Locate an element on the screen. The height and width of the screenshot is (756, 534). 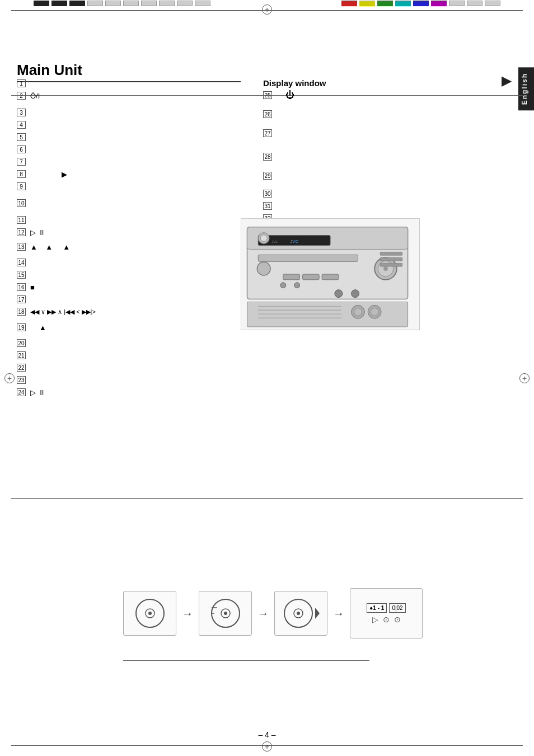
item-number-8: 8 is located at coordinates (21, 174).